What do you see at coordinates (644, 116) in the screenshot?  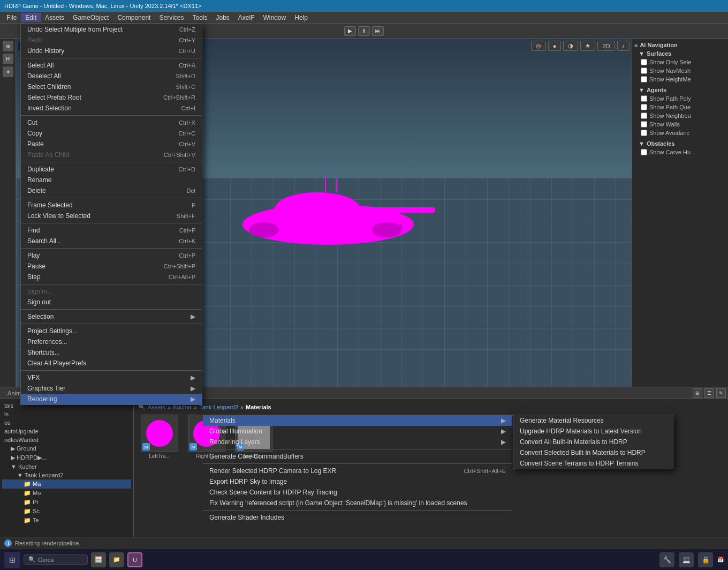 I see `show-neighbou-checkbox` at bounding box center [644, 116].